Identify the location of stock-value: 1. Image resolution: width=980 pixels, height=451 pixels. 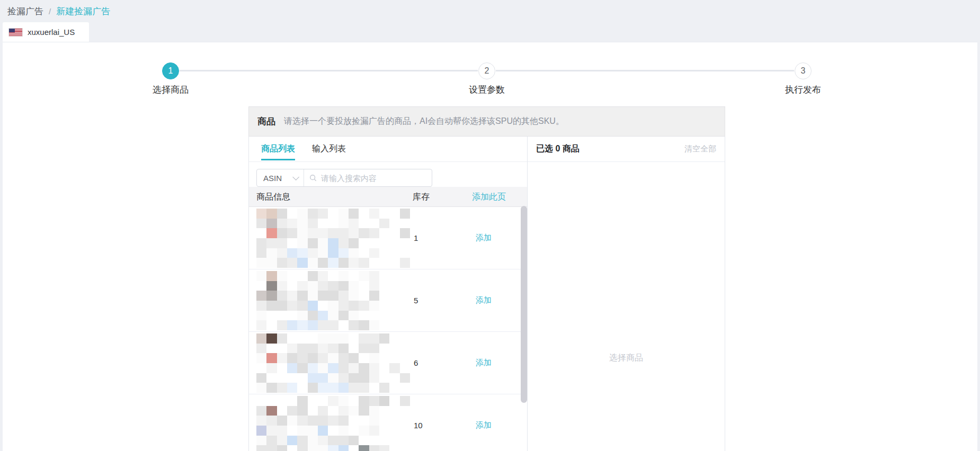
(416, 238).